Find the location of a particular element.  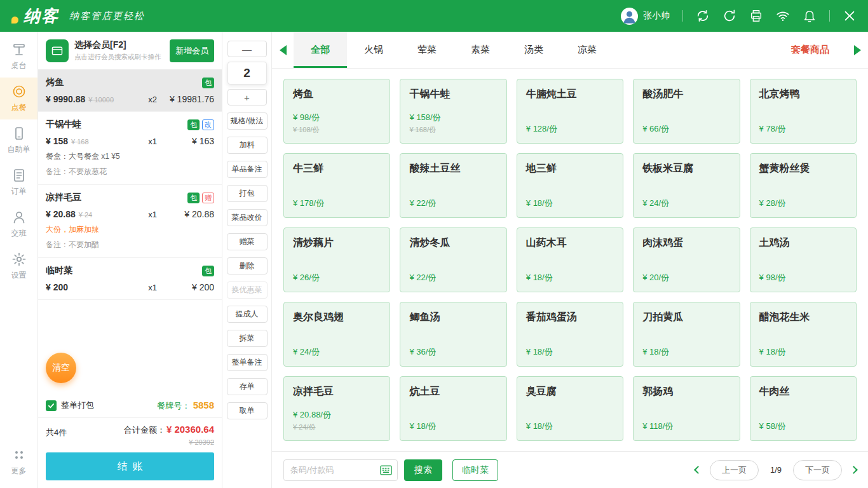

sidebar-item-orders: 订单 is located at coordinates (19, 182).